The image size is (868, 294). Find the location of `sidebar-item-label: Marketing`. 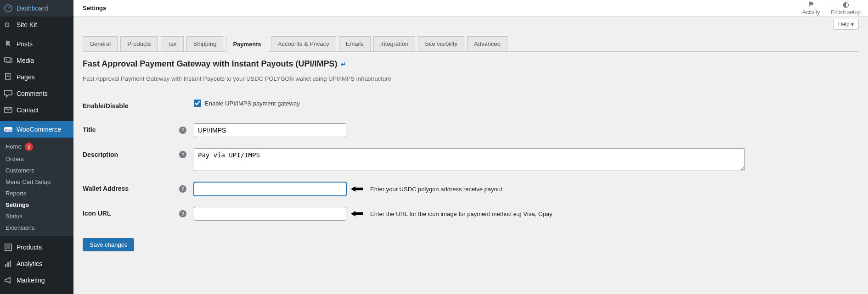

sidebar-item-label: Marketing is located at coordinates (30, 280).